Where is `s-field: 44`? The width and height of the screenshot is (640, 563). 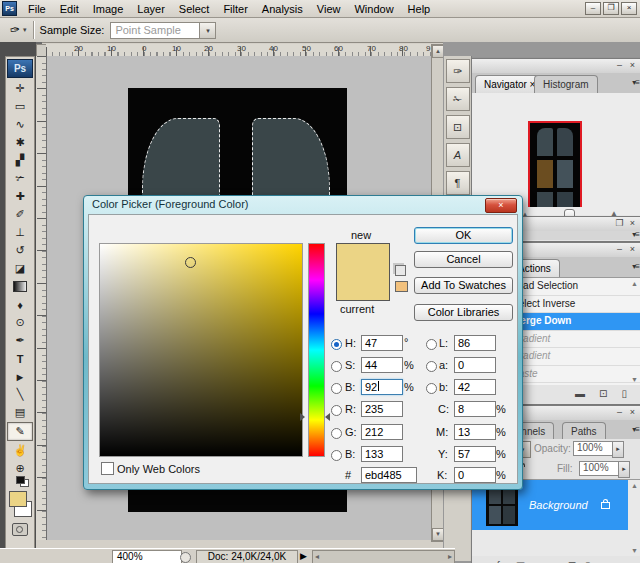
s-field: 44 is located at coordinates (382, 365).